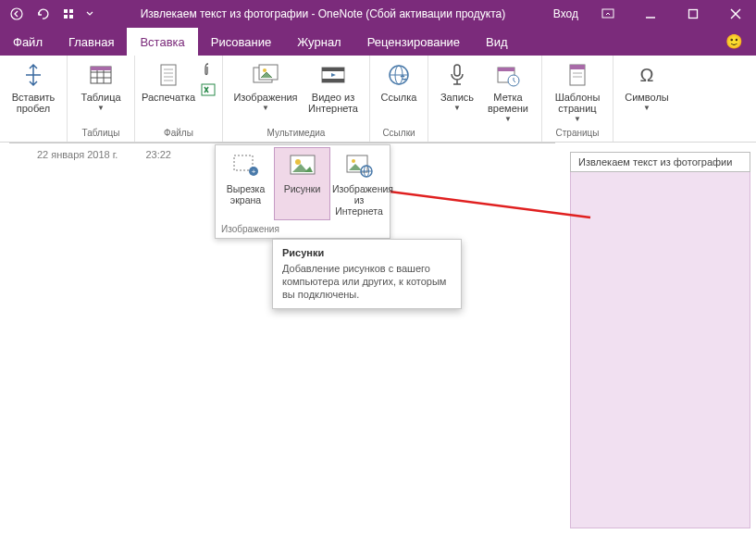  Describe the element at coordinates (366, 274) in the screenshot. I see `tooltip: Рисунки Добавление рисунков с вашего ком…` at that location.